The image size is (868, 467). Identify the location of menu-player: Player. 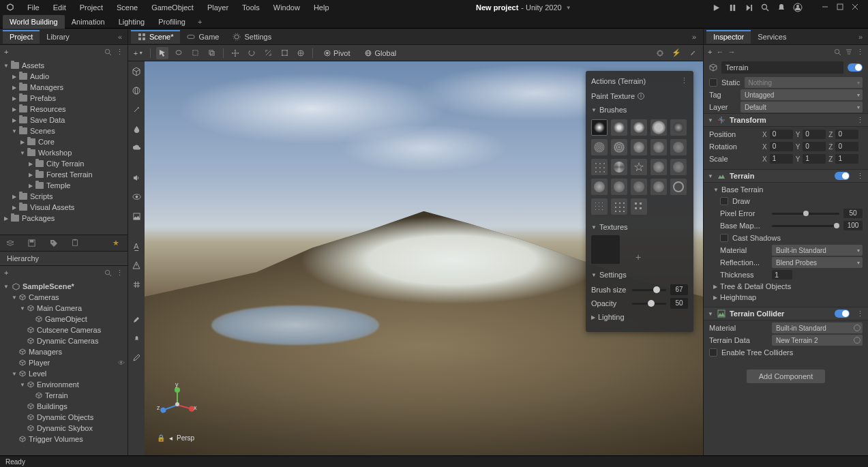
(218, 7).